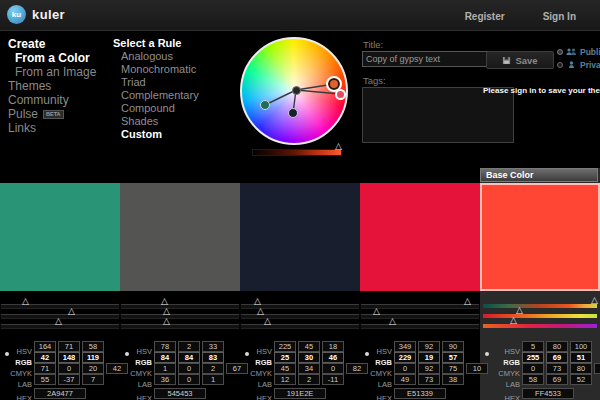  Describe the element at coordinates (420, 394) in the screenshot. I see `hex-value: E51339` at that location.